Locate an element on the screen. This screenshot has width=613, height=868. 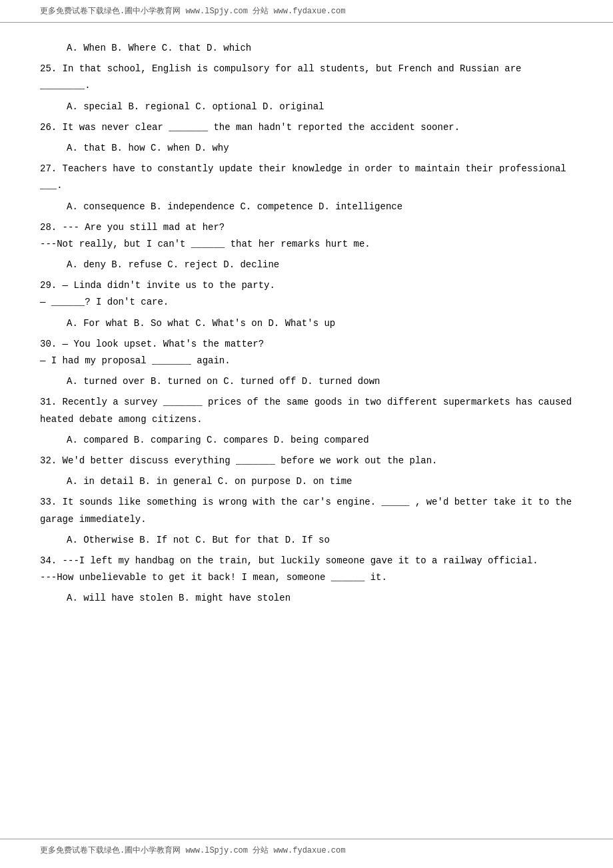
question-30: 30. — You look upset. What's the matter?… is located at coordinates (306, 363).